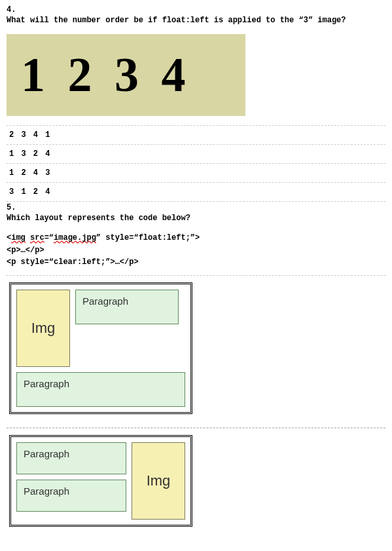 This screenshot has height=551, width=392. What do you see at coordinates (196, 208) in the screenshot?
I see `question-number-5: 5.` at bounding box center [196, 208].